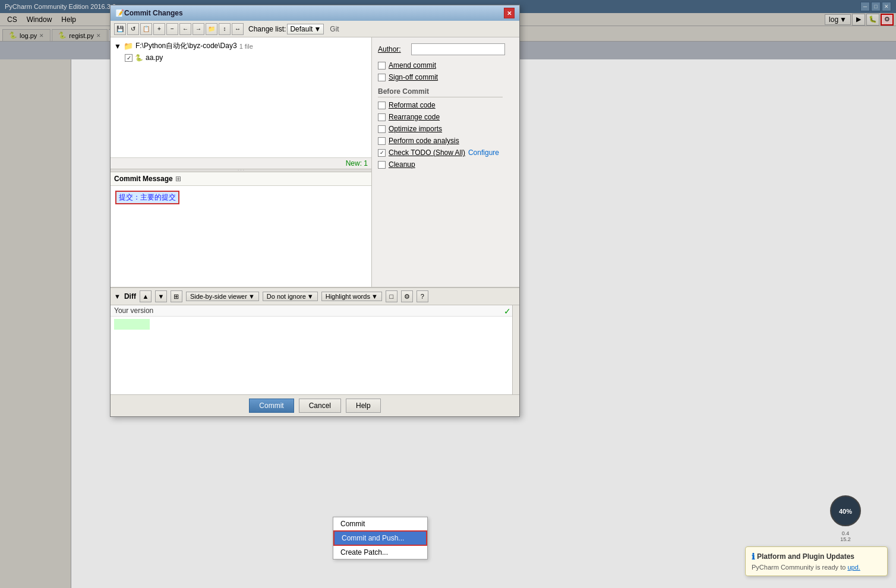 This screenshot has height=588, width=896. I want to click on your-version-label: Your version, so click(315, 311).